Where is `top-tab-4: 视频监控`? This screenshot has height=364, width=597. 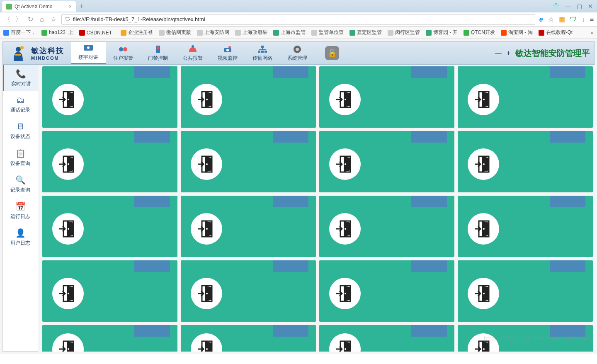 top-tab-4: 视频监控 is located at coordinates (228, 53).